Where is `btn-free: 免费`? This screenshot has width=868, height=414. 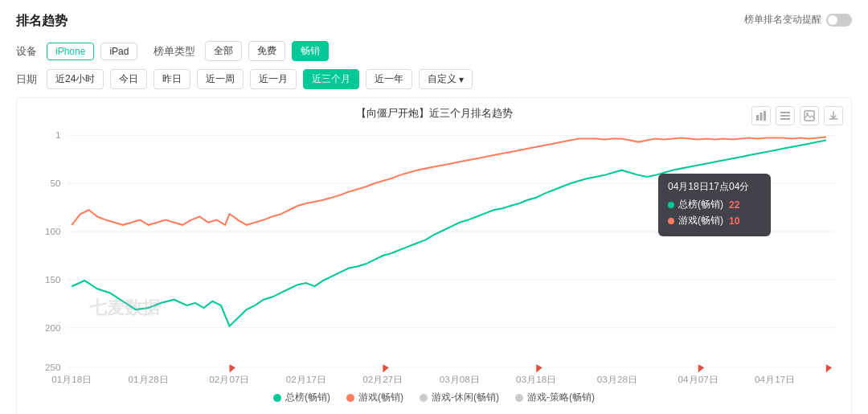
btn-free: 免费 is located at coordinates (267, 51).